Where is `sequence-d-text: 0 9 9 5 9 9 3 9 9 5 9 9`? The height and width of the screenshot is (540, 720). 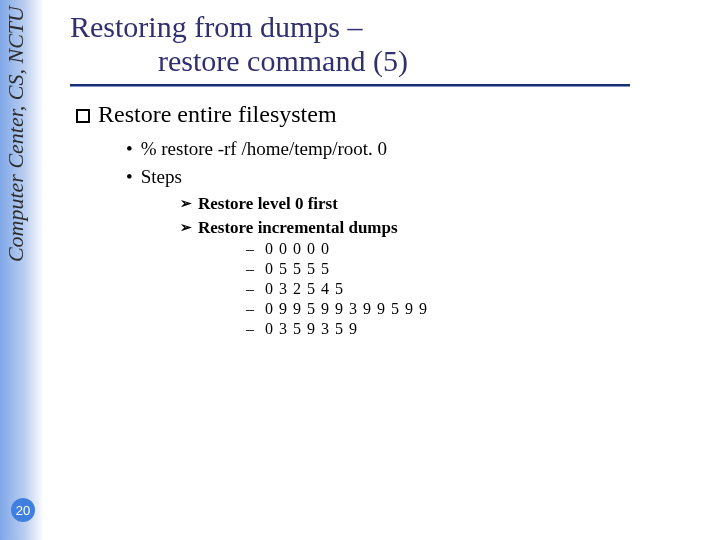
sequence-d-text: 0 9 9 5 9 9 3 9 9 5 9 9 is located at coordinates (346, 308).